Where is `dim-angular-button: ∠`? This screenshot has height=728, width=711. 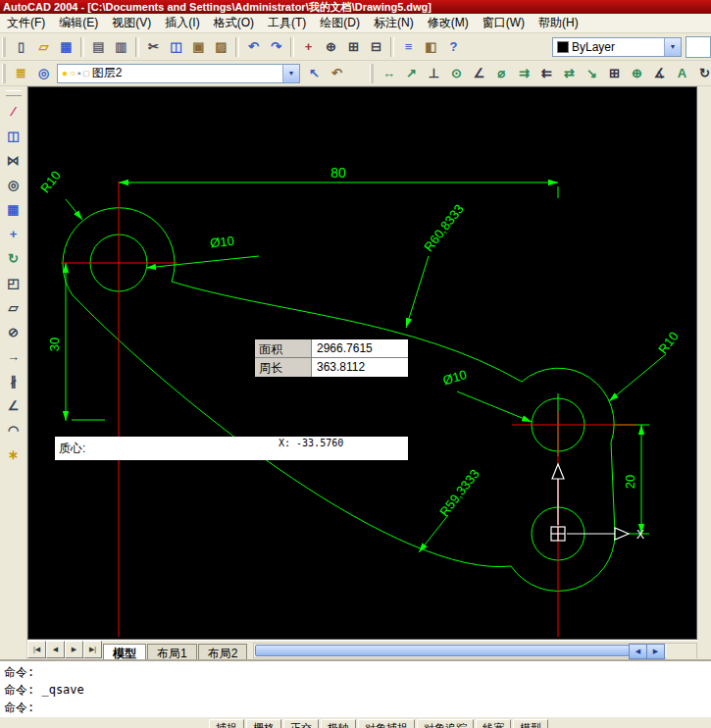
dim-angular-button: ∠ is located at coordinates (479, 73).